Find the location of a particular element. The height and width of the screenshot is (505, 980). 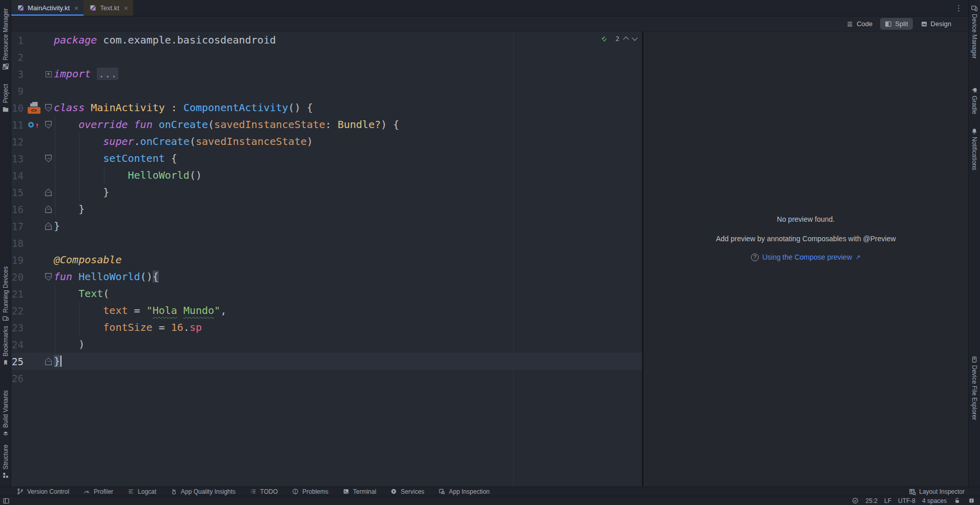

line-number: 13 is located at coordinates (18, 159).